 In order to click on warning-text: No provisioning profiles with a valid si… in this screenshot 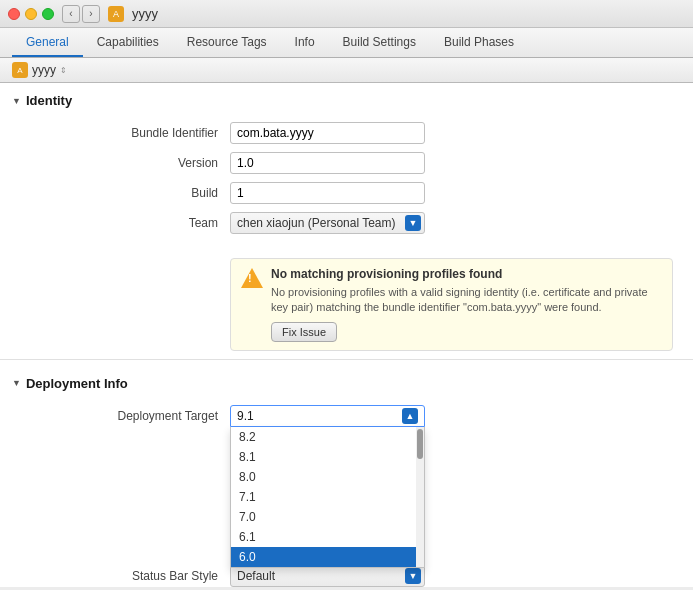, I will do `click(466, 300)`.